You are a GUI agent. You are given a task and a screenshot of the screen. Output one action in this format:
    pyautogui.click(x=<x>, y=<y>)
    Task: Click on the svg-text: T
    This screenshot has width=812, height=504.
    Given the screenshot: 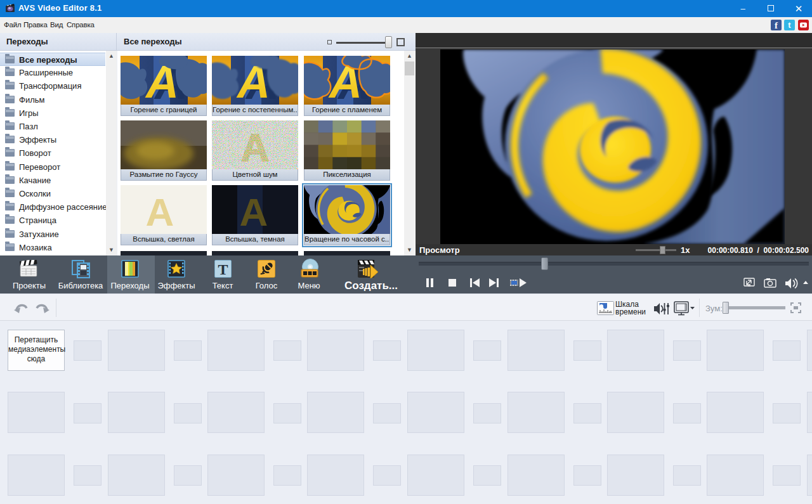 What is the action you would take?
    pyautogui.click(x=223, y=269)
    